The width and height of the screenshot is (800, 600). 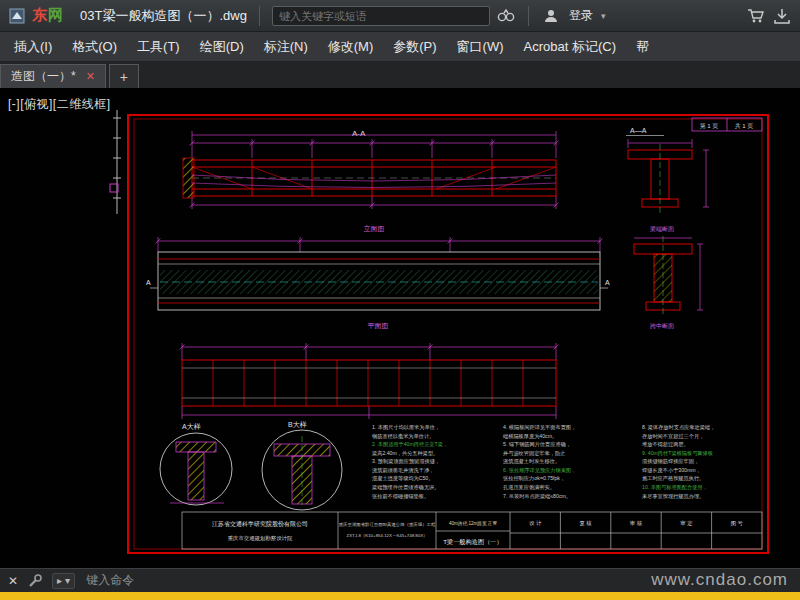 I want to click on app-icon, so click(x=17, y=16).